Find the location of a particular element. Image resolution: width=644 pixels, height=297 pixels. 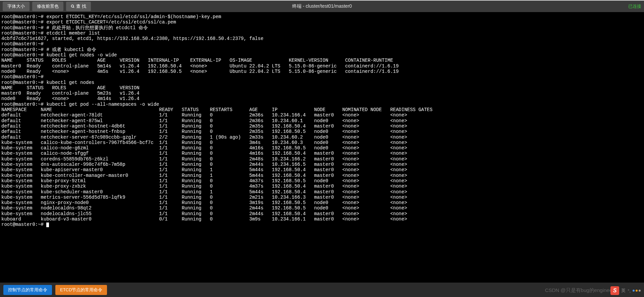

ime-dots is located at coordinates (637, 291).